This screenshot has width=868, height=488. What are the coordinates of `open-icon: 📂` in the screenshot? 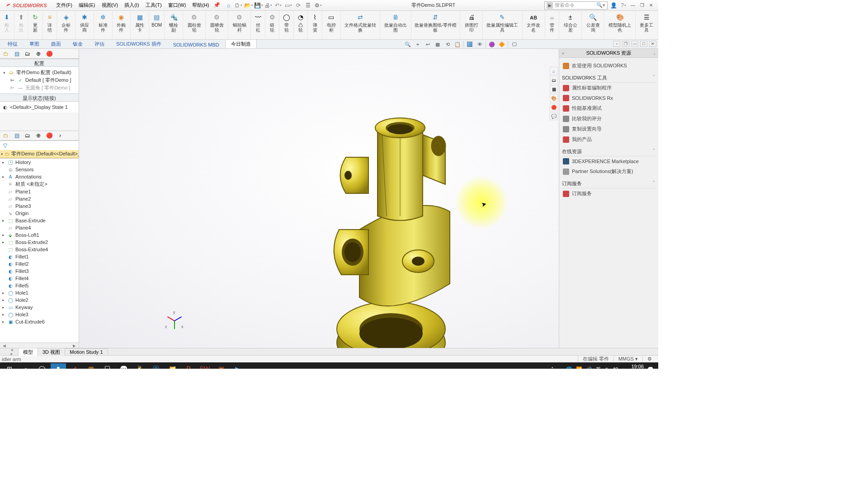 It's located at (249, 5).